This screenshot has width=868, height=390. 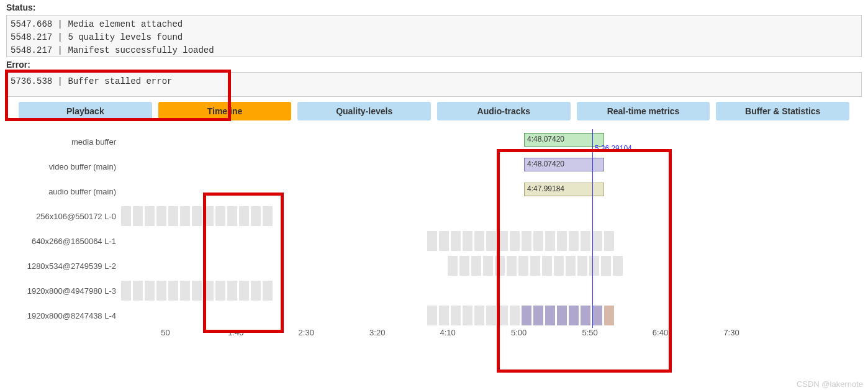 I want to click on tab-bar: PlaybackTimelineQuality-levelsAudio-trac…, so click(x=434, y=111).